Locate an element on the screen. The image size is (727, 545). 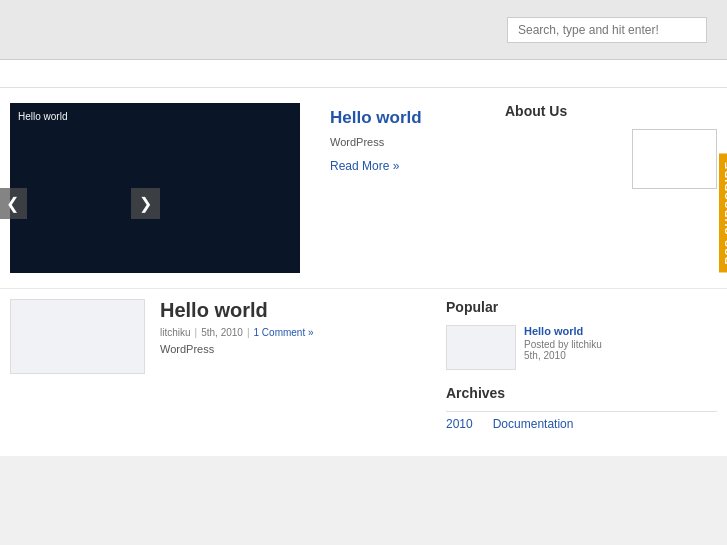
popular-thumb is located at coordinates (481, 348).